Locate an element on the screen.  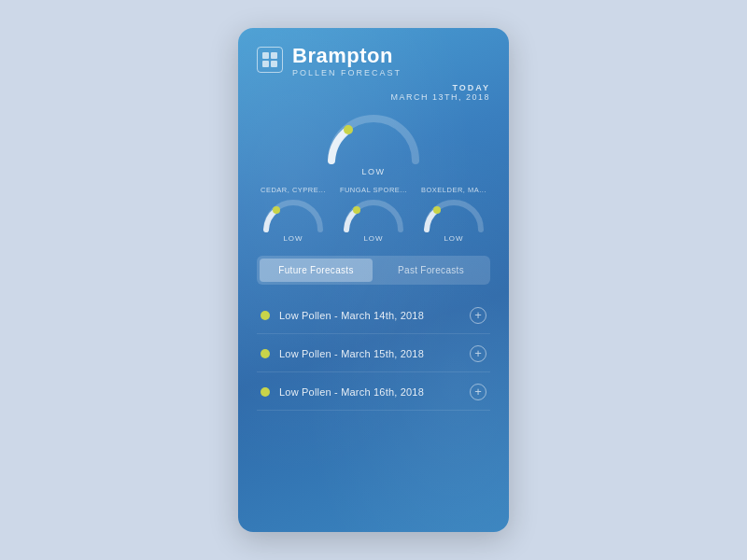
forecast-text-1: Low Pollen - March 15th, 2018 is located at coordinates (351, 354).